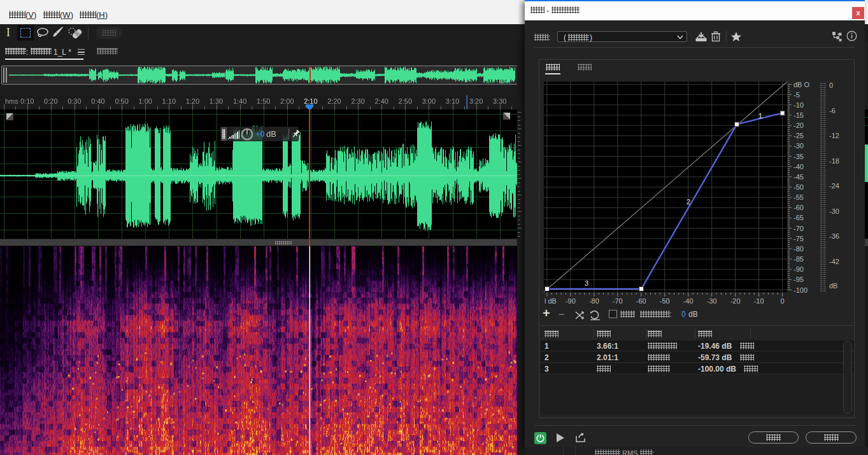 The width and height of the screenshot is (868, 455). Describe the element at coordinates (550, 301) in the screenshot. I see `svg-text: l dB` at that location.